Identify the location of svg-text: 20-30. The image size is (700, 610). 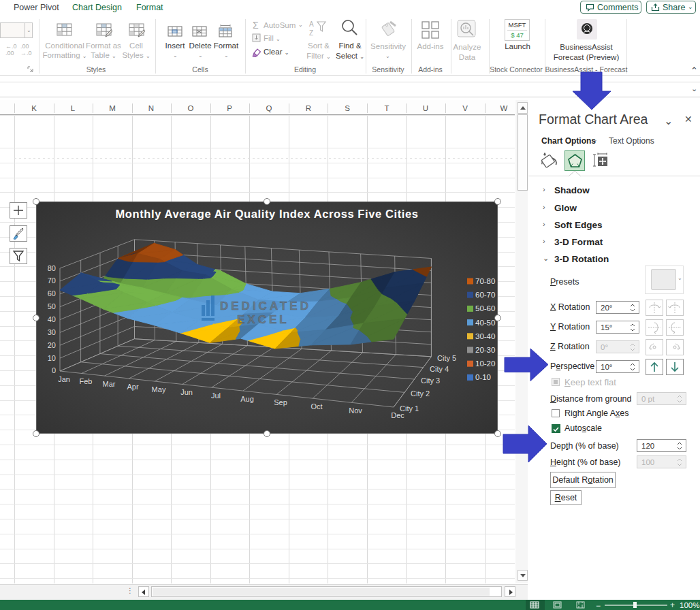
(485, 350).